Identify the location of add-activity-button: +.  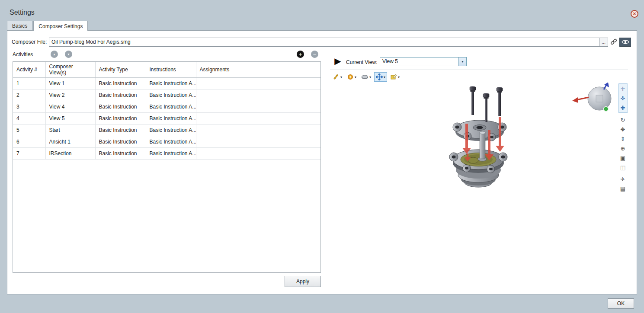
(300, 54).